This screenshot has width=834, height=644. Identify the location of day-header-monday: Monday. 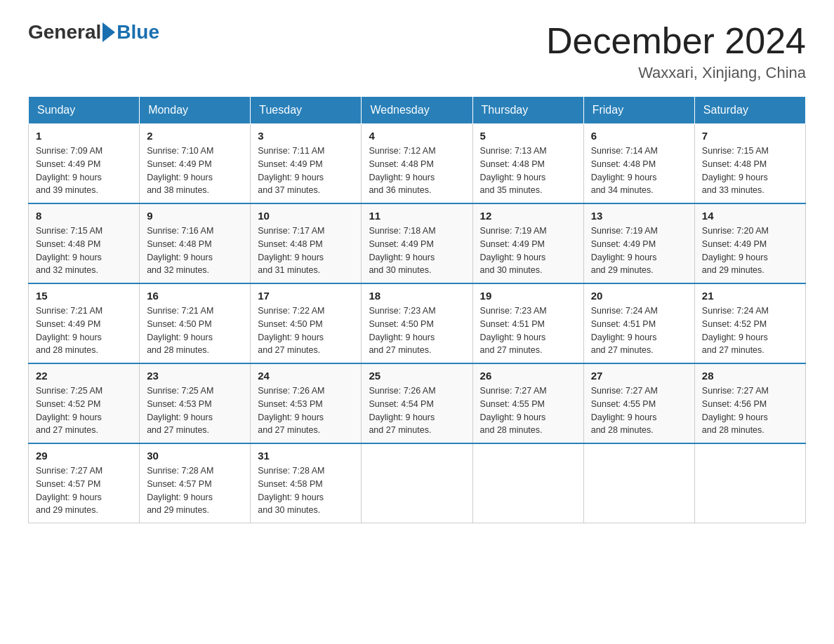
(195, 111).